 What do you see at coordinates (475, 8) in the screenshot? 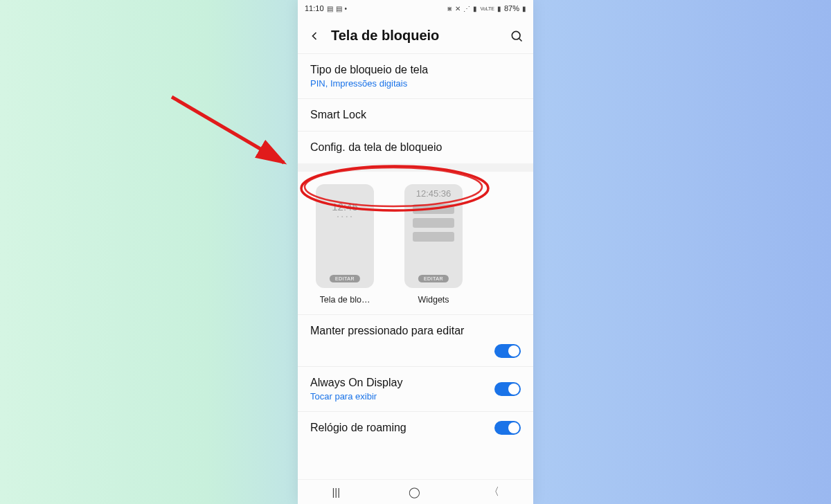
I see `signal-icon: ▮` at bounding box center [475, 8].